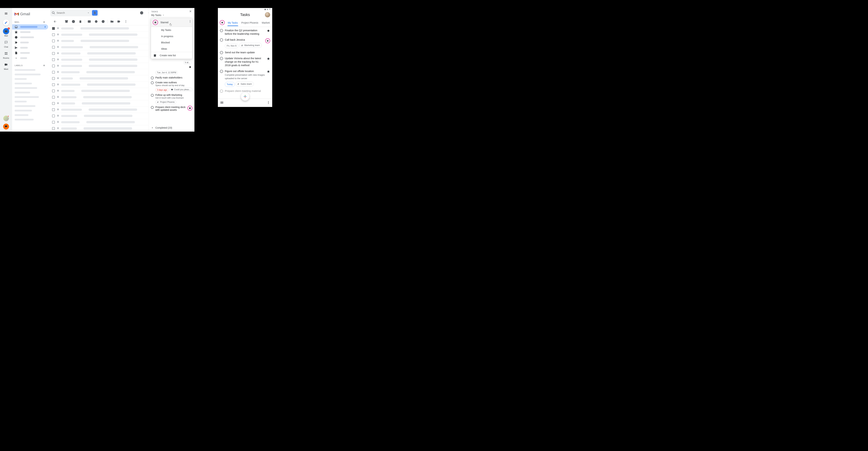 The width and height of the screenshot is (868, 451). What do you see at coordinates (245, 62) in the screenshot?
I see `mobile-task-item: Update Victoria about the latest change …` at bounding box center [245, 62].